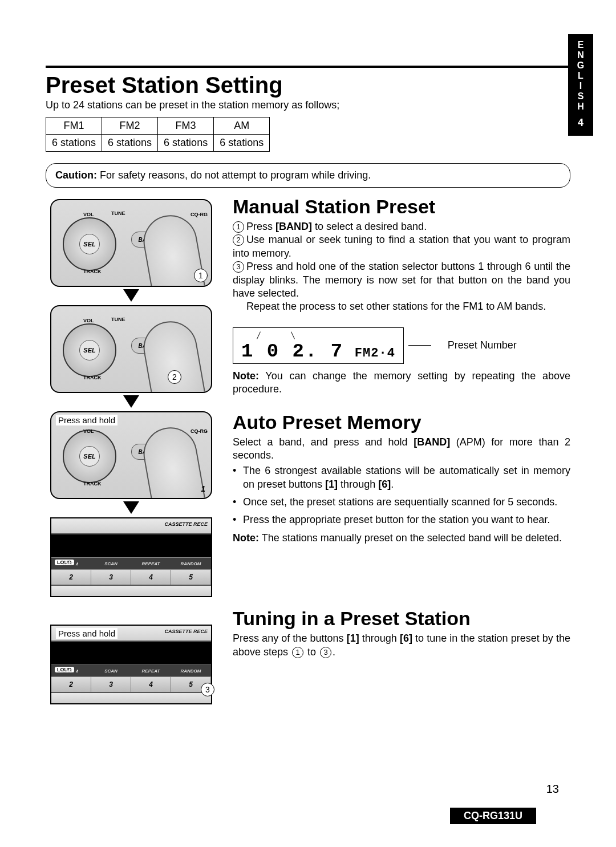 The height and width of the screenshot is (847, 616). Describe the element at coordinates (76, 175) in the screenshot. I see `caution-label: Caution:` at that location.